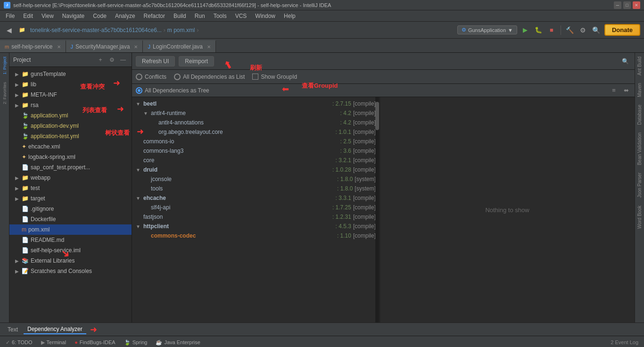 The width and height of the screenshot is (644, 347). Describe the element at coordinates (19, 342) in the screenshot. I see `todo-tab: ✓ 6: TODO` at that location.